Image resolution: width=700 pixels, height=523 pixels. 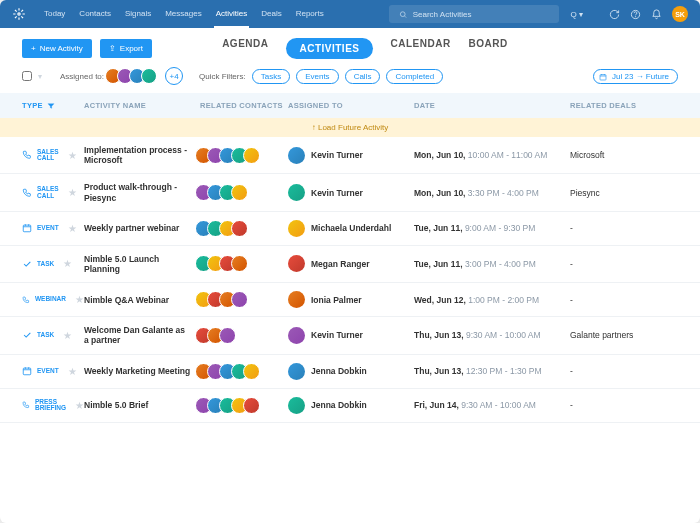 What do you see at coordinates (636, 76) in the screenshot?
I see `date-range-button: Jul 23 → Future` at bounding box center [636, 76].